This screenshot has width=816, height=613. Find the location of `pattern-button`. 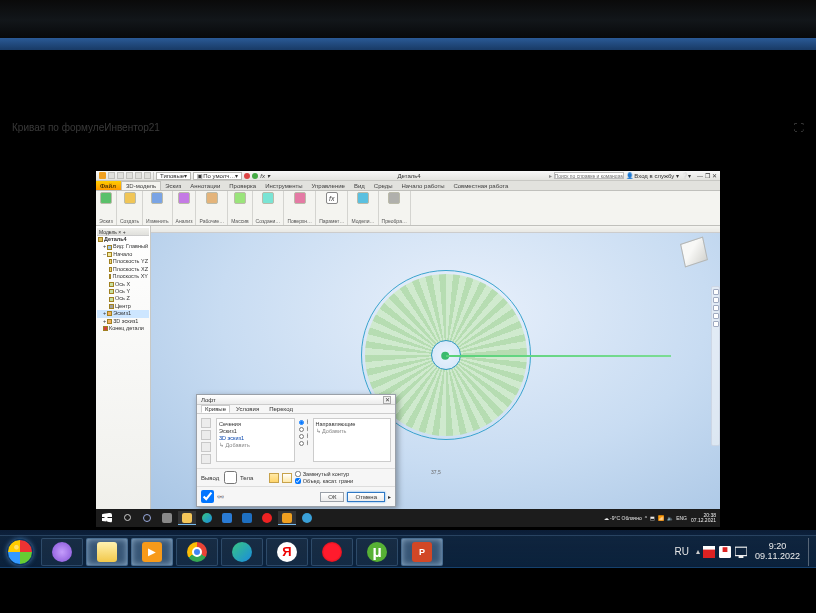

pattern-button is located at coordinates (240, 201).